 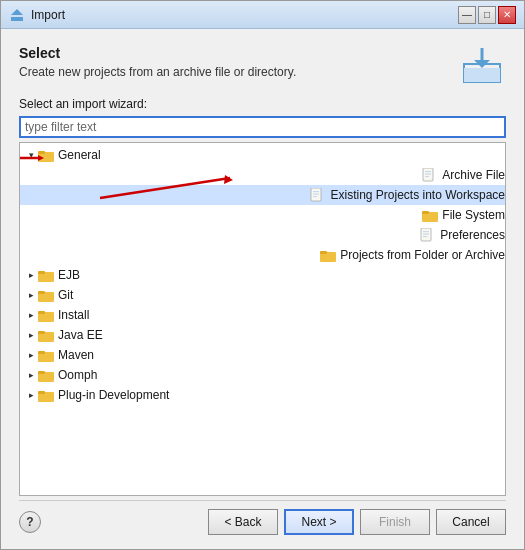 I want to click on tree-item-general: General, so click(x=262, y=155).